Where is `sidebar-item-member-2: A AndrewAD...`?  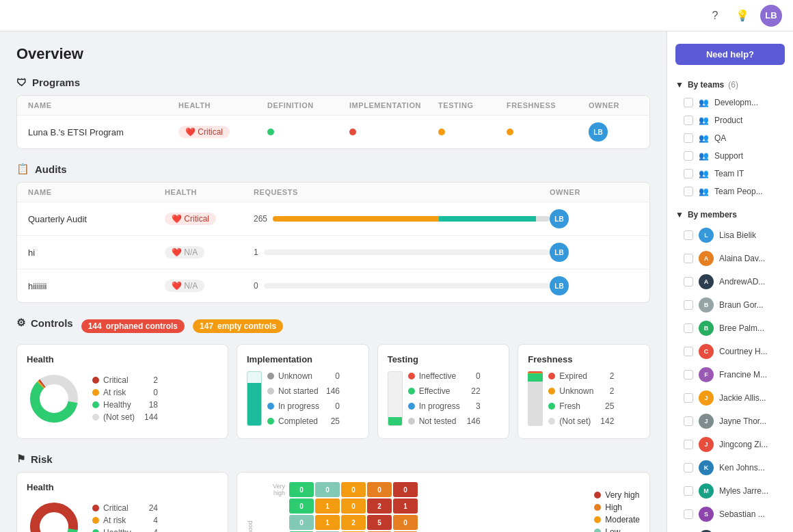 sidebar-item-member-2: A AndrewAD... is located at coordinates (730, 282).